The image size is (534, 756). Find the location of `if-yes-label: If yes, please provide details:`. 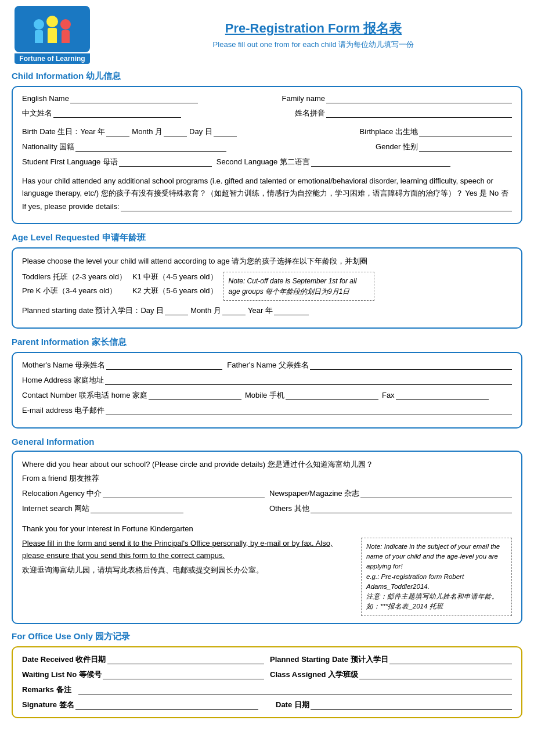

if-yes-label: If yes, please provide details: is located at coordinates (71, 207).